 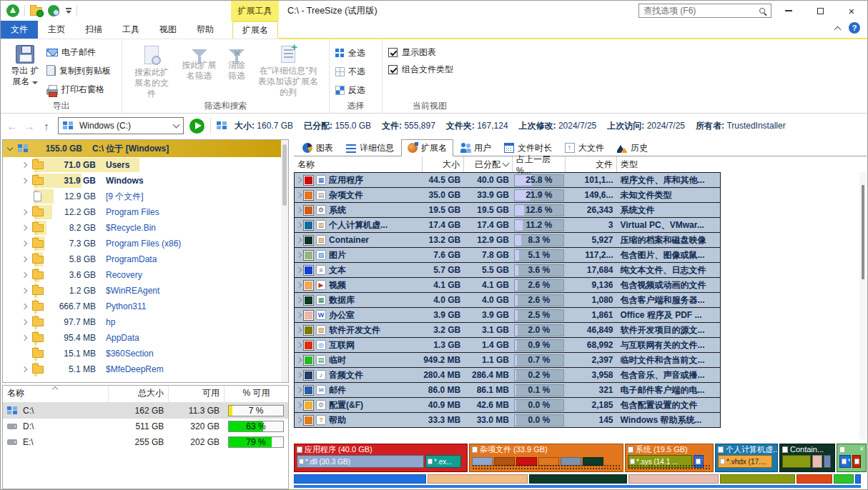 I want to click on tree-item: 12.2 GBProgram Files, so click(x=146, y=212).